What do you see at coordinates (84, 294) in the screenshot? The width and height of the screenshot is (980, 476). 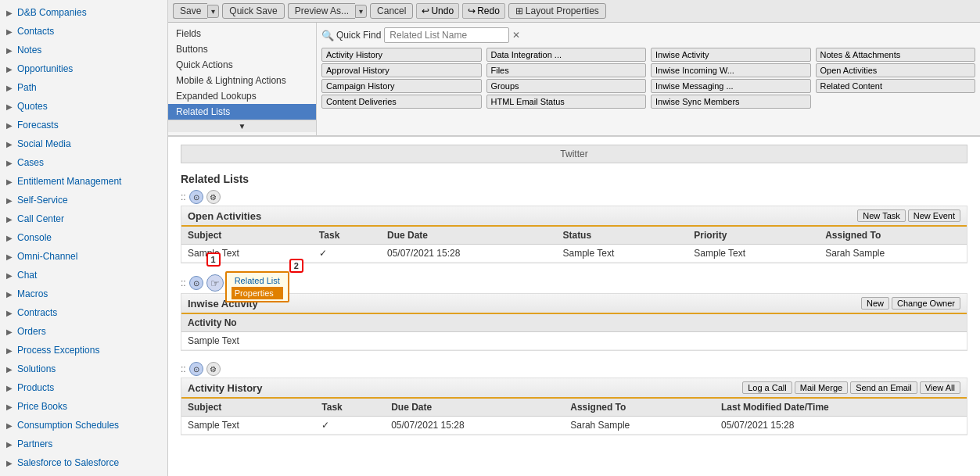 I see `sidebar-item-macros: ▶Macros` at bounding box center [84, 294].